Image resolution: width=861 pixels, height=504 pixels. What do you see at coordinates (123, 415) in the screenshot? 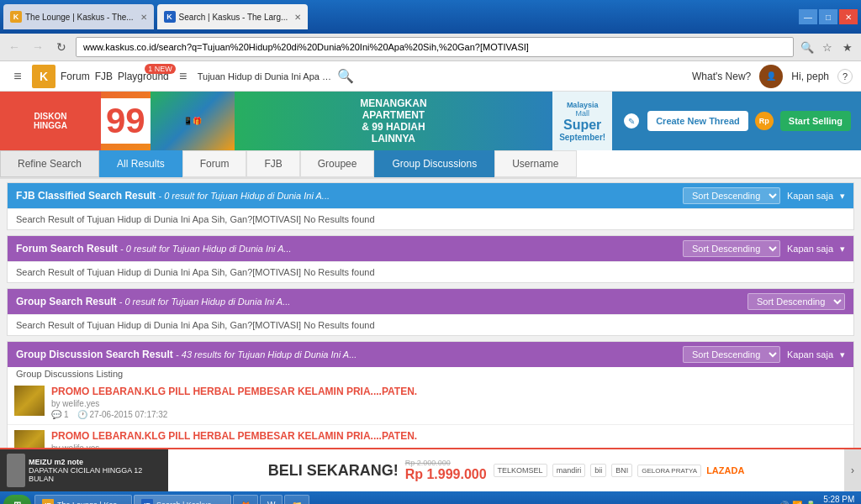
I see `post1-date: 🕐 27-06-2015 07:17:32` at bounding box center [123, 415].